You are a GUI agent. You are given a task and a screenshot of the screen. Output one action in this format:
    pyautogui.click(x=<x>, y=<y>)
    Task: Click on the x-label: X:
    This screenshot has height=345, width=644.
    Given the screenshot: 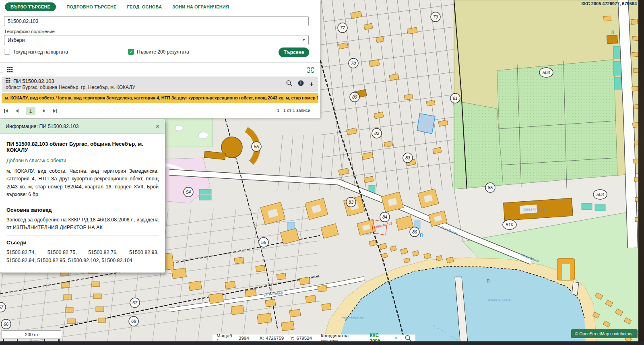 What is the action you would take?
    pyautogui.click(x=262, y=338)
    